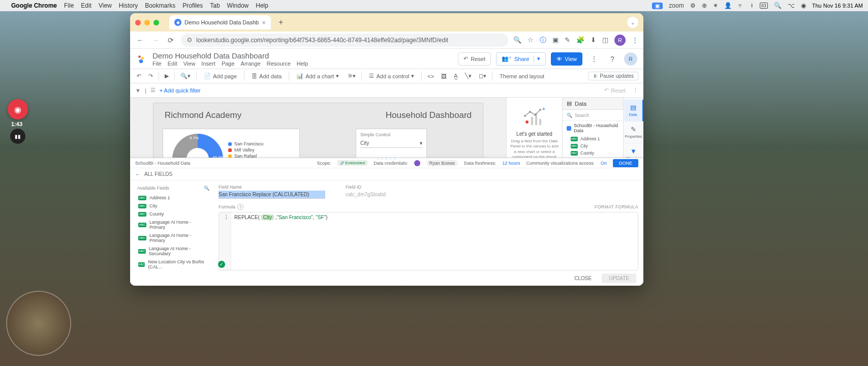  What do you see at coordinates (567, 59) in the screenshot?
I see `view-button: 👁View` at bounding box center [567, 59].